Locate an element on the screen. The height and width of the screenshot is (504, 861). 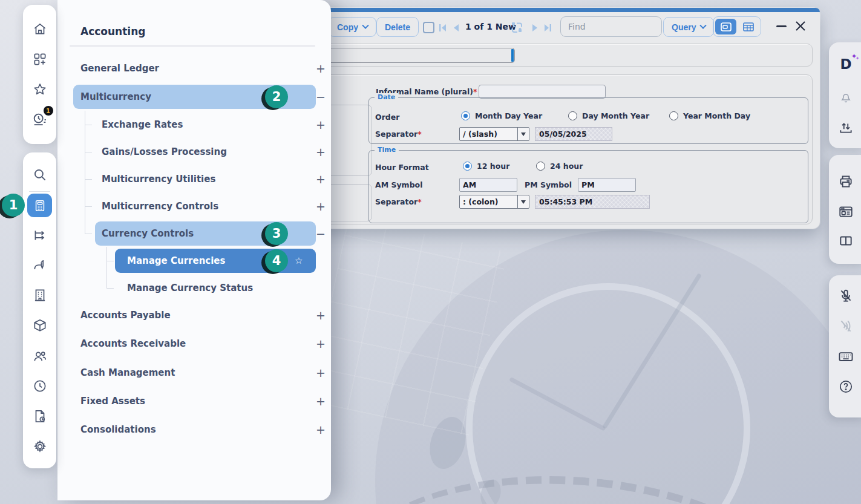
step-badge-1: 1 is located at coordinates (13, 205).